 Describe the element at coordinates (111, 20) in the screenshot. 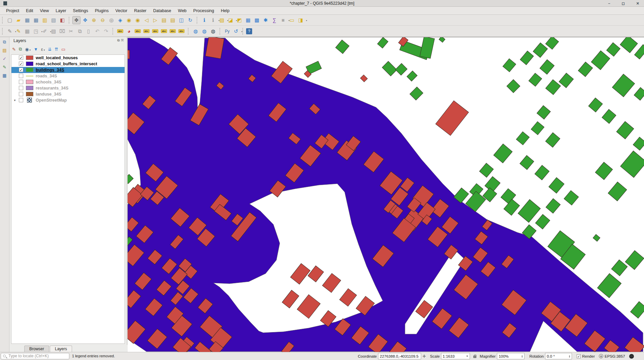

I see `zoom-native-icon: ◎` at that location.